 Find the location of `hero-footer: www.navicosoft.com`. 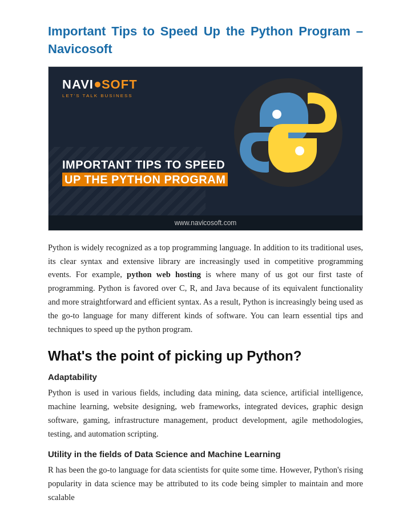

hero-footer: www.navicosoft.com is located at coordinates (206, 223).